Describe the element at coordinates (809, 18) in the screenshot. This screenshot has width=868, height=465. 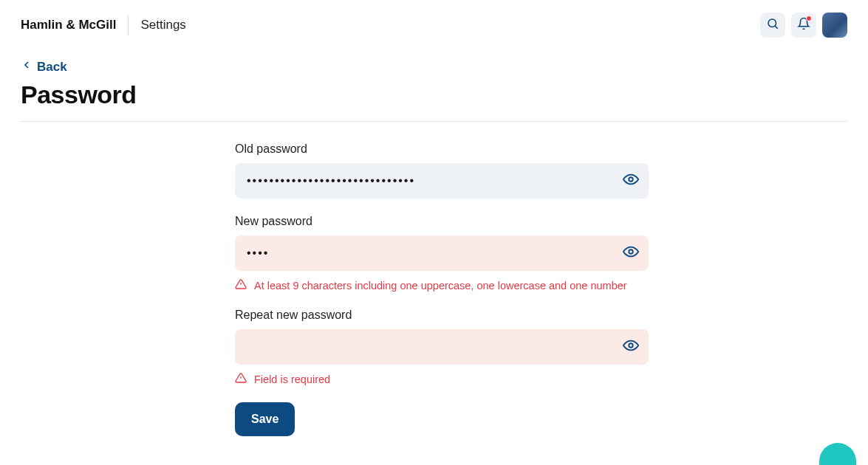
I see `notification-dot-icon` at that location.